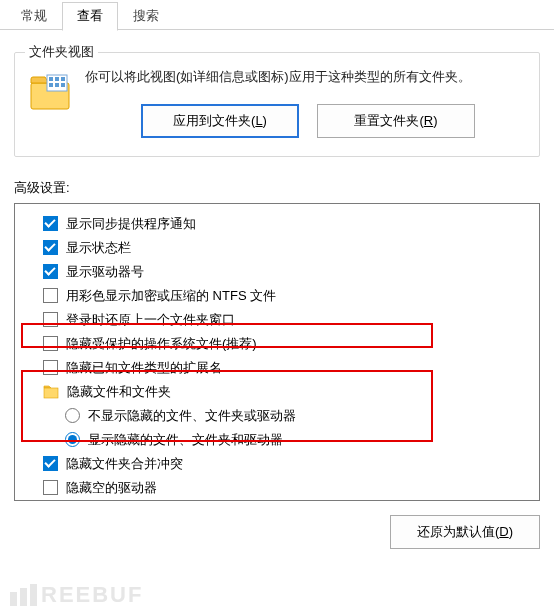 The image size is (554, 614). What do you see at coordinates (144, 368) in the screenshot?
I see `item-label: 隐藏已知文件类型的扩展名` at bounding box center [144, 368].